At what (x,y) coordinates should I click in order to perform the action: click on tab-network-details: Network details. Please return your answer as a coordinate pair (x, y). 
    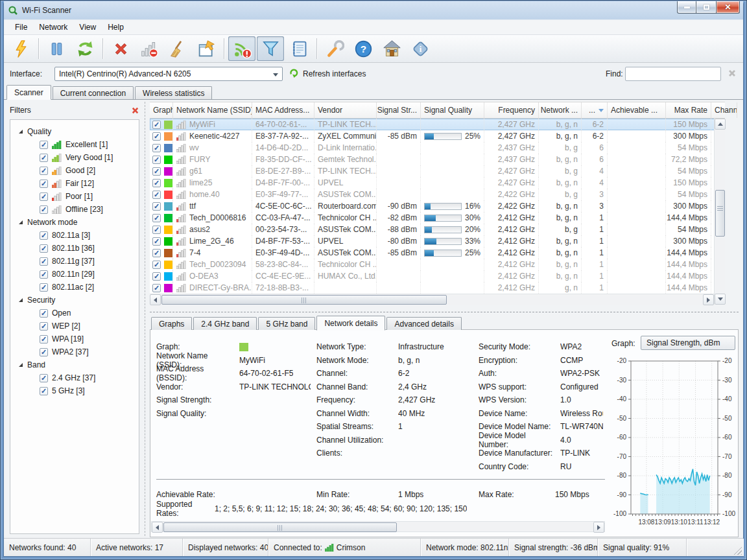
    Looking at the image, I should click on (351, 323).